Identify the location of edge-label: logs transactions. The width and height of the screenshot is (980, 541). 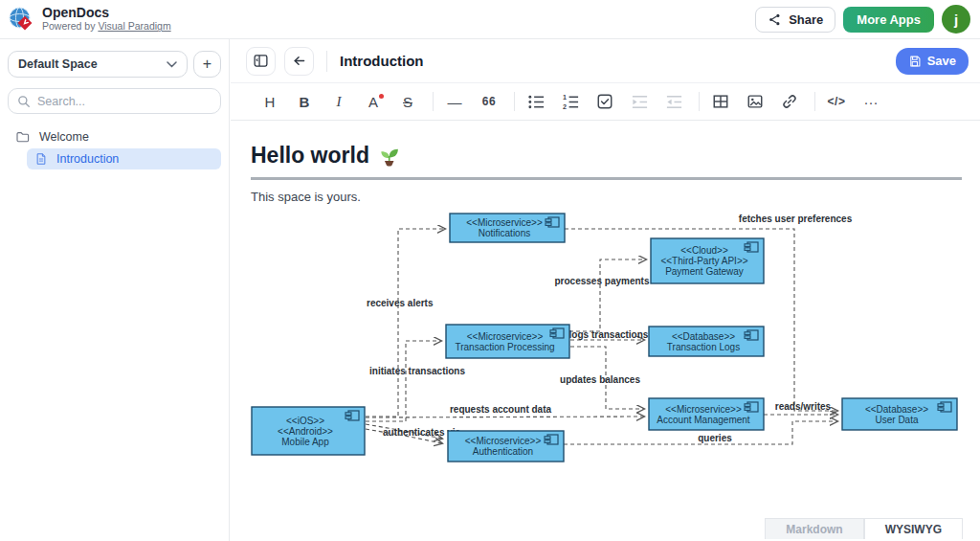
(609, 335).